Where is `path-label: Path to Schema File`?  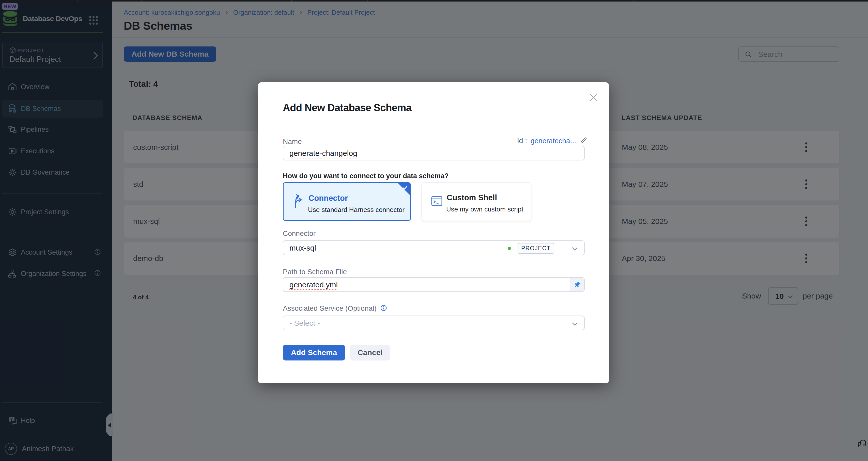
path-label: Path to Schema File is located at coordinates (315, 272).